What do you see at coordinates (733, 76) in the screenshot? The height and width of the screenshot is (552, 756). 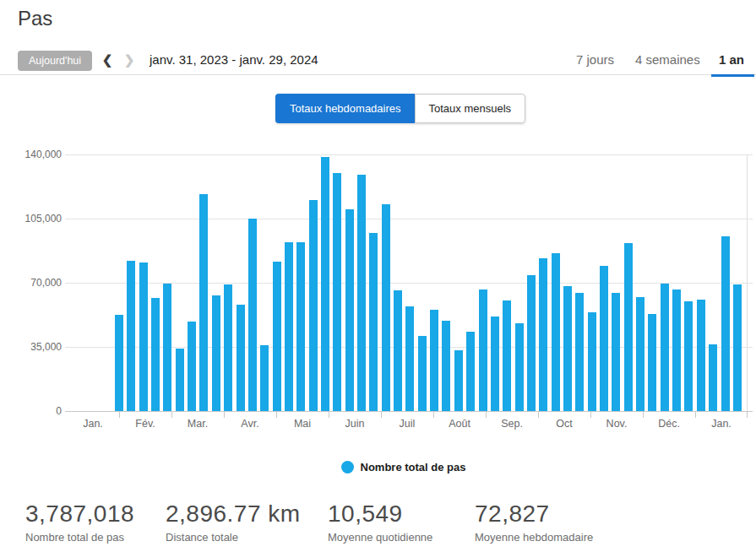 I see `active-tab-underline` at bounding box center [733, 76].